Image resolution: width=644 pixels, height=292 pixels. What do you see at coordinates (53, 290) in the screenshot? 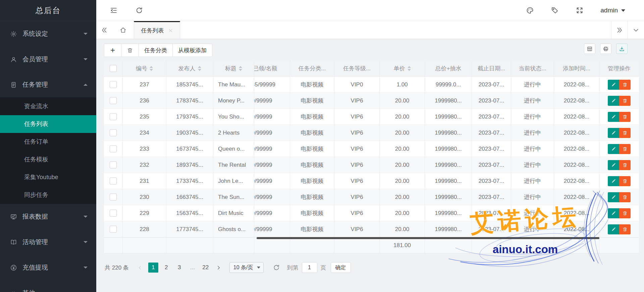
I see `sidebar-item-label: 其他` at bounding box center [53, 290].